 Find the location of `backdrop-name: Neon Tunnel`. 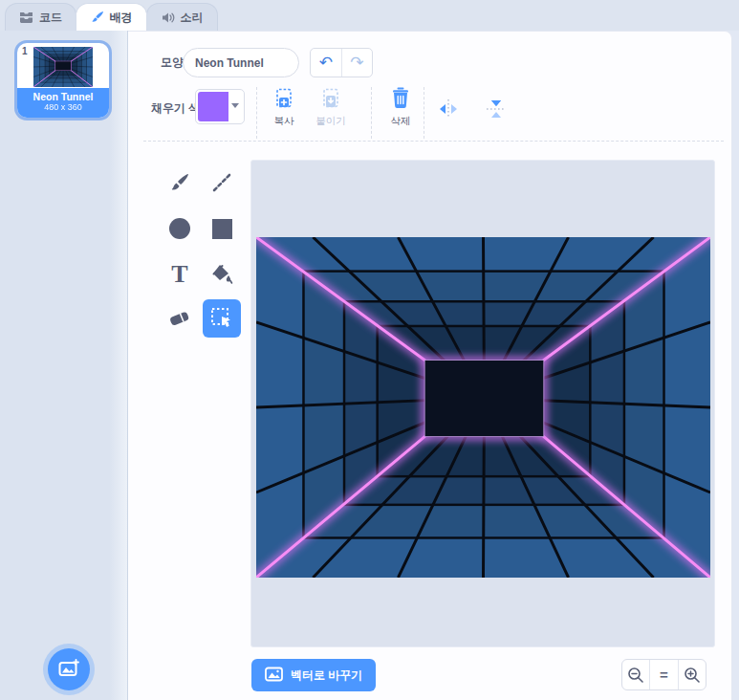

backdrop-name: Neon Tunnel is located at coordinates (63, 97).